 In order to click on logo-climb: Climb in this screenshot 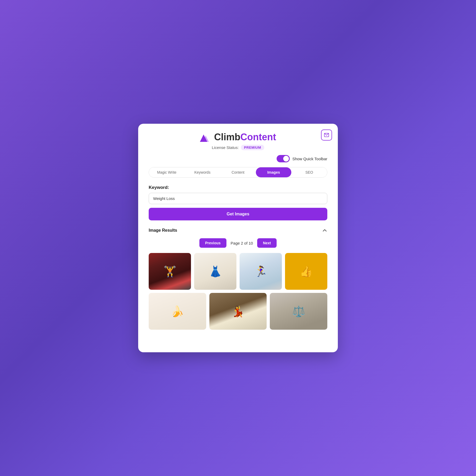, I will do `click(227, 137)`.